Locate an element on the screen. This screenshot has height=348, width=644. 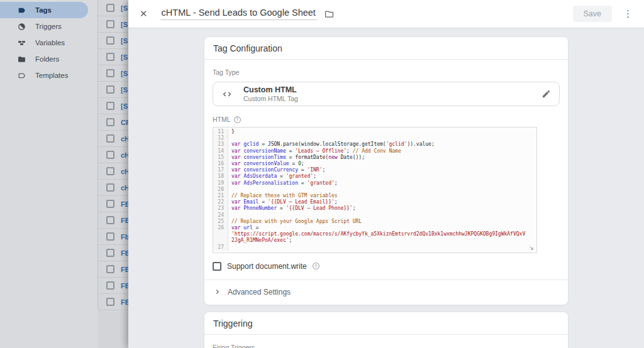
tag-type-name: Custom HTML is located at coordinates (392, 90).